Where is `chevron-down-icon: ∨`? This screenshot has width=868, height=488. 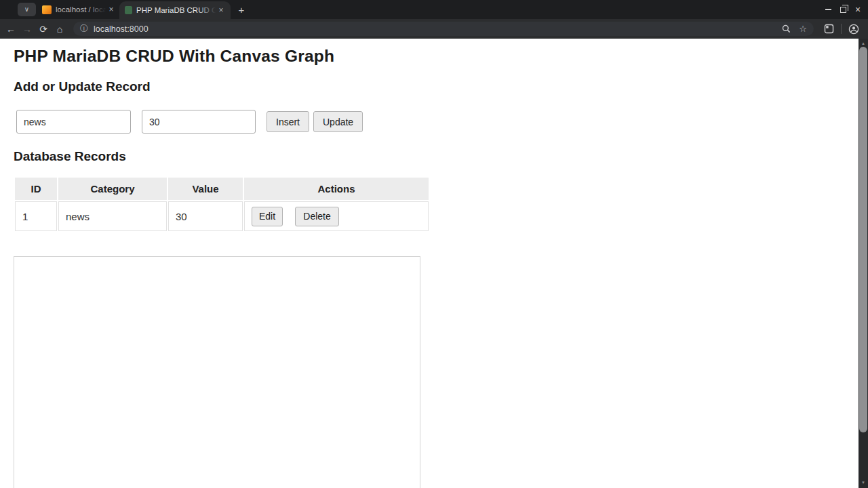 chevron-down-icon: ∨ is located at coordinates (27, 9).